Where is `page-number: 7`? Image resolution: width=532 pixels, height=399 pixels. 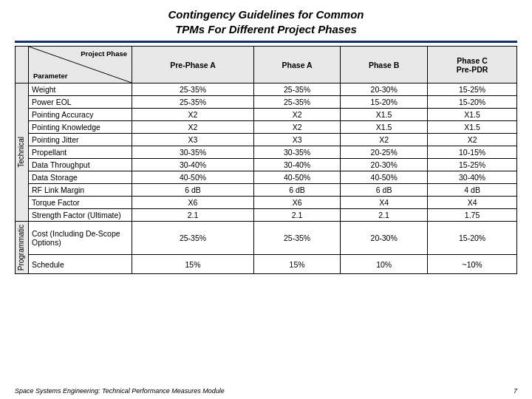 page-number: 7 is located at coordinates (516, 391).